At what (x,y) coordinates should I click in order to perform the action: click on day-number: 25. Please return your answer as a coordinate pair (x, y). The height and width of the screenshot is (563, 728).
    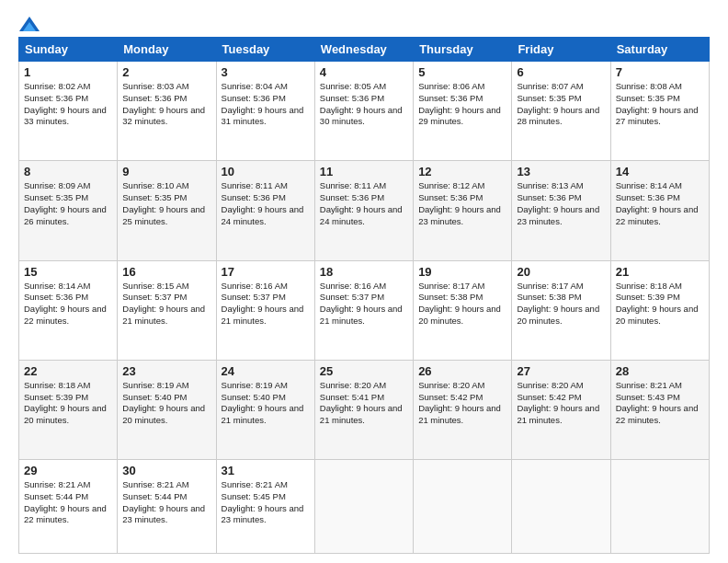
    Looking at the image, I should click on (364, 372).